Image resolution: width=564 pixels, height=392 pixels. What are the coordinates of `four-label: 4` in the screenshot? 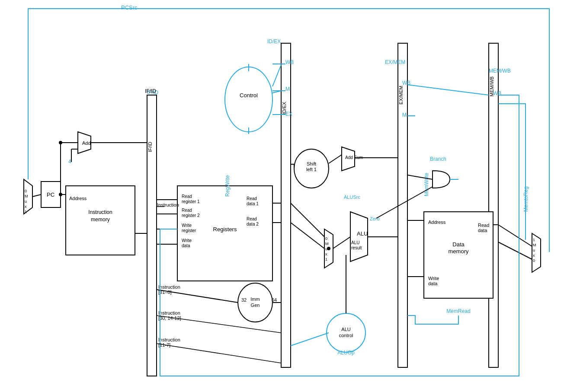 It's located at (70, 162).